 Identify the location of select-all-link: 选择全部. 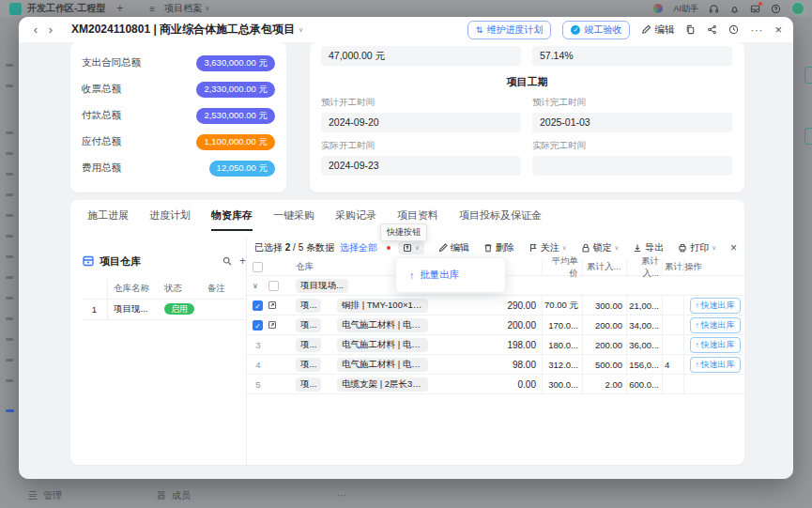
(359, 248).